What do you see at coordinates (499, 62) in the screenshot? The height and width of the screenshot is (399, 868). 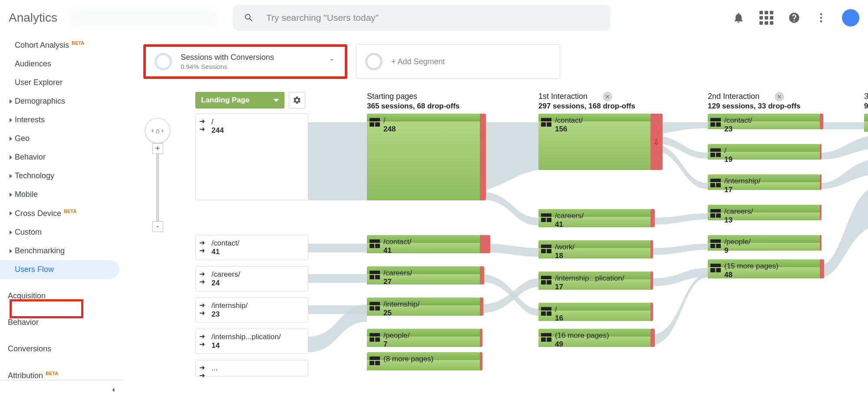 I see `segments-row: Sessions with Conversions 0.94% Sessions…` at bounding box center [499, 62].